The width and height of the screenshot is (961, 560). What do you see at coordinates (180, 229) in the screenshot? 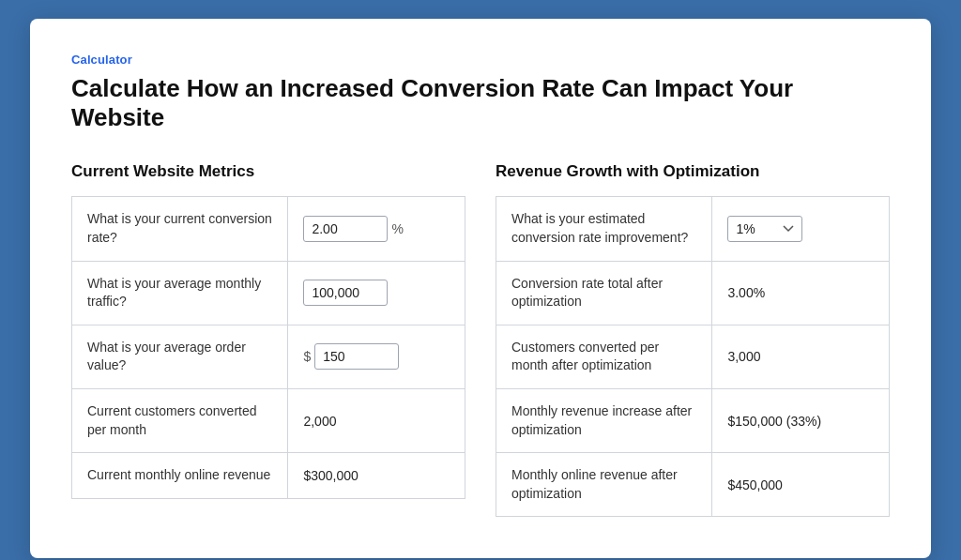
I see `row-label: What is your current conversion rate?` at bounding box center [180, 229].